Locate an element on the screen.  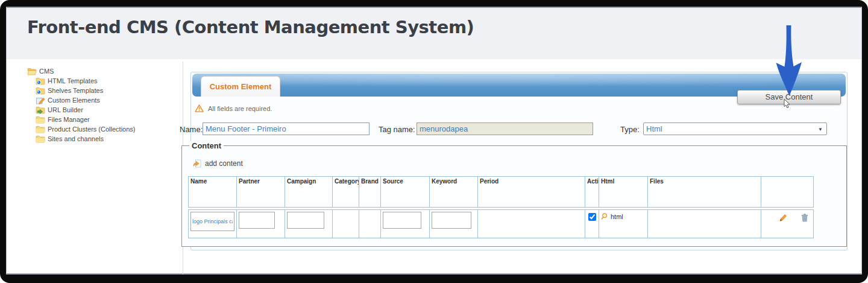
sidebar-item-files-manager: Files Manager is located at coordinates (107, 119).